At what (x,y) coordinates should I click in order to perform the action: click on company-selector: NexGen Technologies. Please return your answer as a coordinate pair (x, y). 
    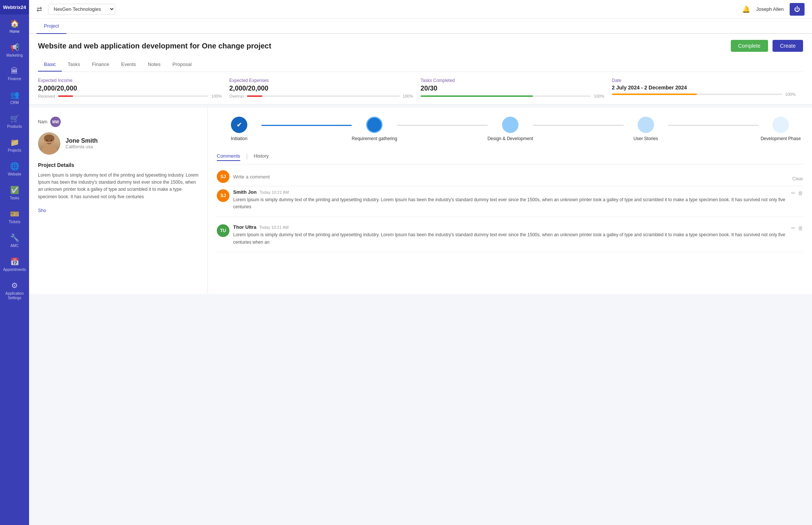
    Looking at the image, I should click on (82, 9).